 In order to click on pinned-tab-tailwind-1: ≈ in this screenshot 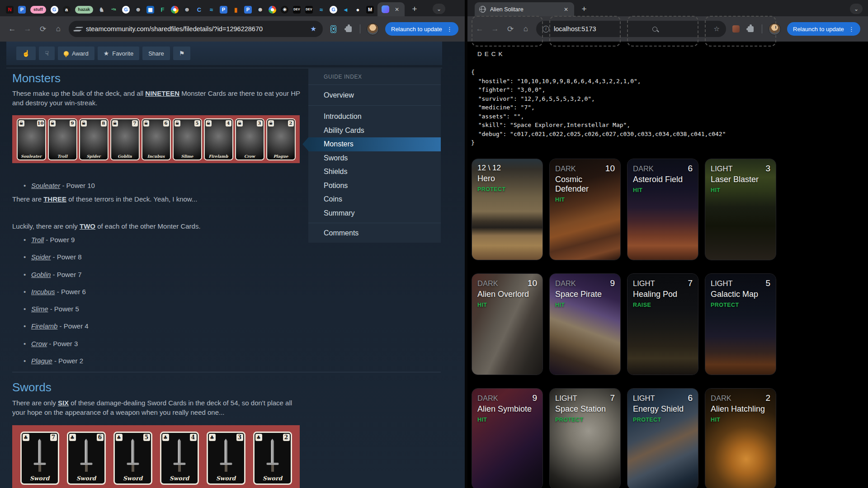, I will do `click(212, 9)`.